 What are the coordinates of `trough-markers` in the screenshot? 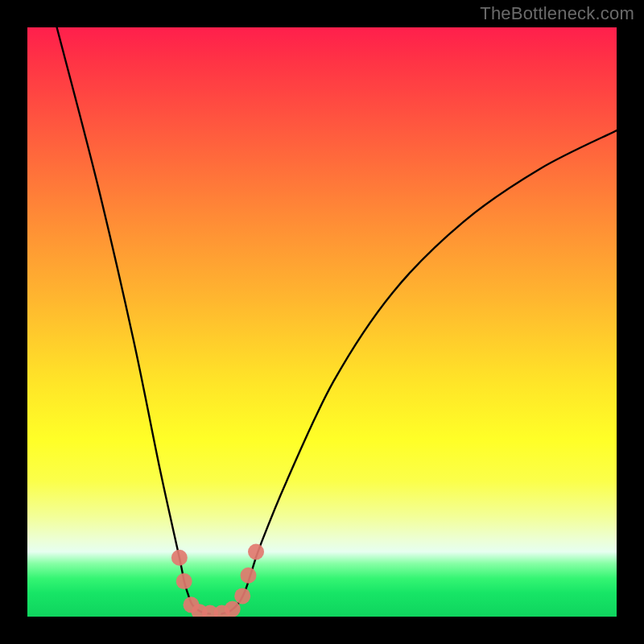 It's located at (217, 580).